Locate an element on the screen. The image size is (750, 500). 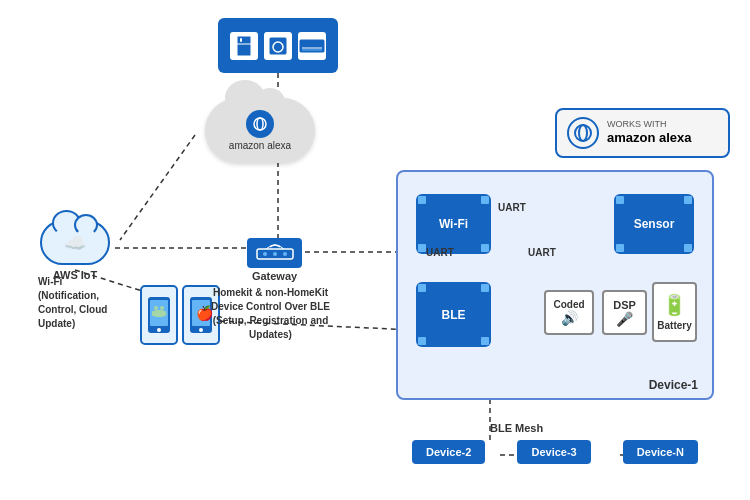
ac-icon is located at coordinates (312, 46).